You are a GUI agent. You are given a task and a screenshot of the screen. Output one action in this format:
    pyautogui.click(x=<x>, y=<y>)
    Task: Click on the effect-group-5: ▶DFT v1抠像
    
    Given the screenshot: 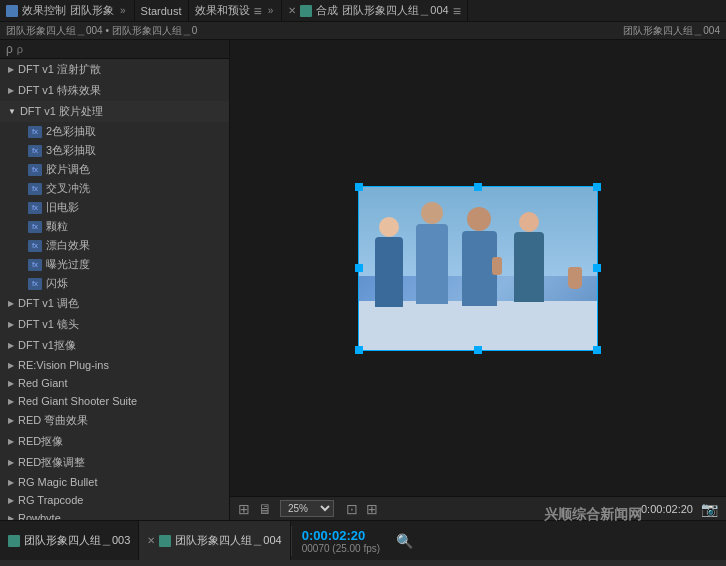 What is the action you would take?
    pyautogui.click(x=114, y=346)
    